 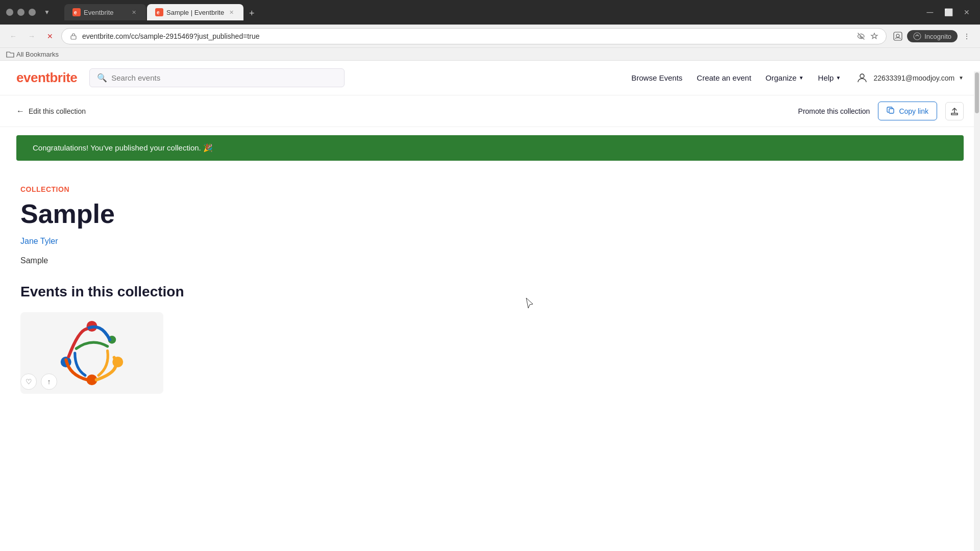 What do you see at coordinates (967, 12) in the screenshot?
I see `win-close-btn: ✕` at bounding box center [967, 12].